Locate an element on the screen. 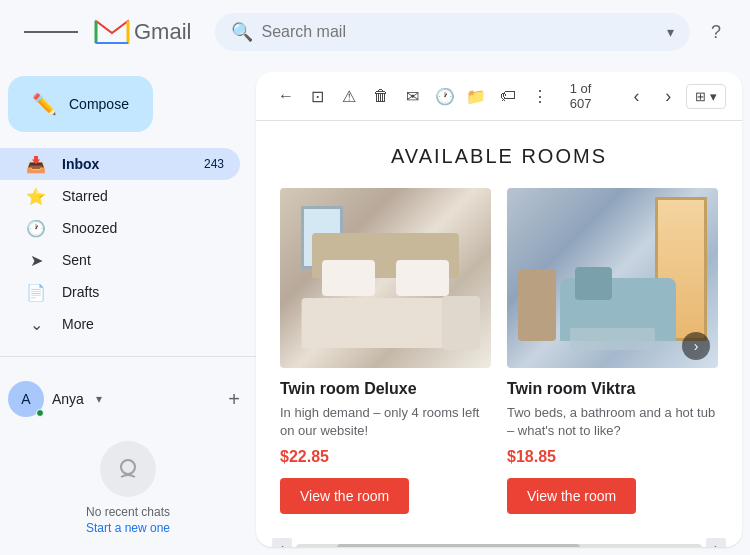 This screenshot has width=750, height=555. sidebar-item-label: Snoozed is located at coordinates (90, 228).